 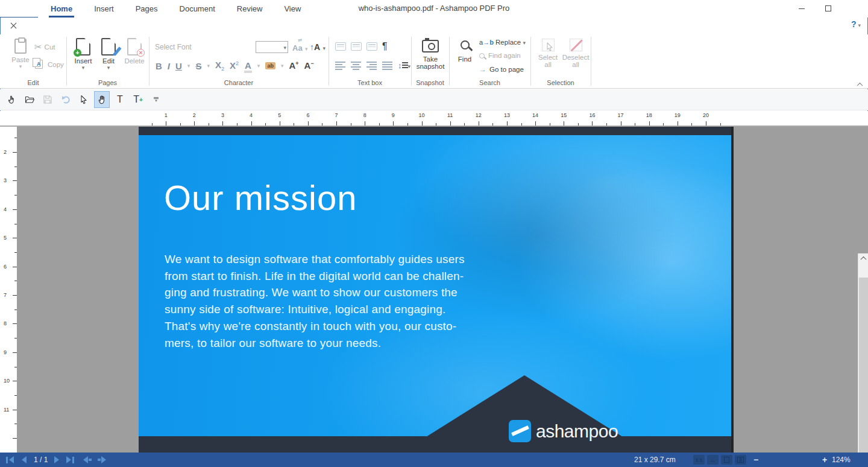 I want to click on tab-home: Home, so click(x=61, y=8).